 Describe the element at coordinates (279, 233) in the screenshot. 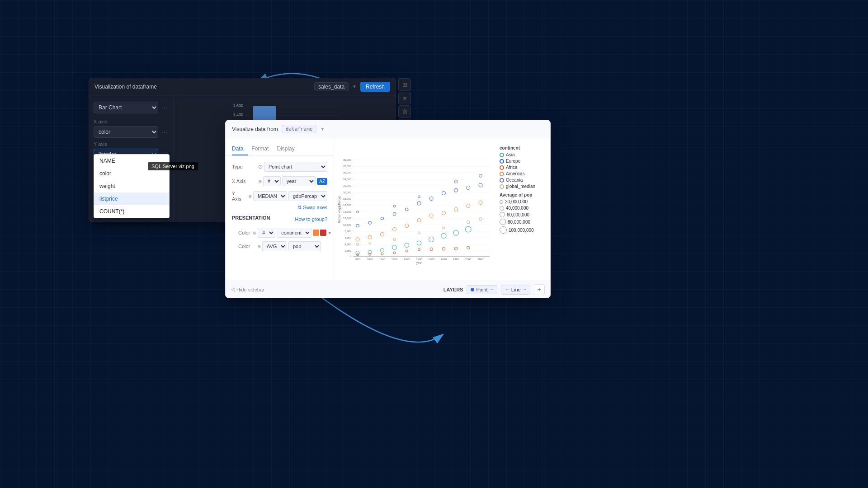

I see `color1-row: Color ⊕ # continent ▼` at that location.